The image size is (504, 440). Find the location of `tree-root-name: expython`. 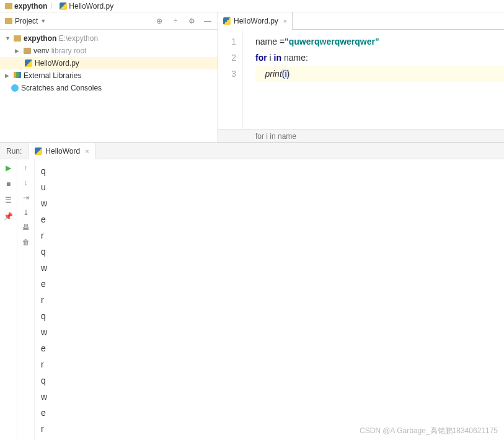

tree-root-name: expython is located at coordinates (40, 38).